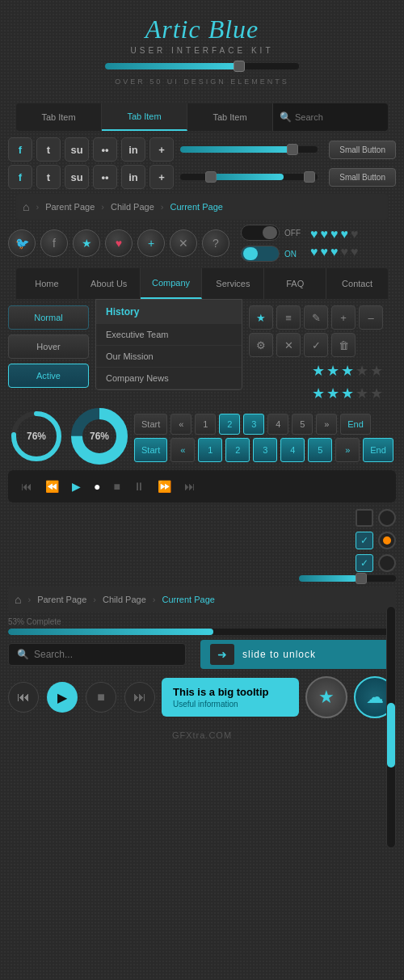 The image size is (404, 980). What do you see at coordinates (97, 486) in the screenshot?
I see `mp-record: ●` at bounding box center [97, 486].